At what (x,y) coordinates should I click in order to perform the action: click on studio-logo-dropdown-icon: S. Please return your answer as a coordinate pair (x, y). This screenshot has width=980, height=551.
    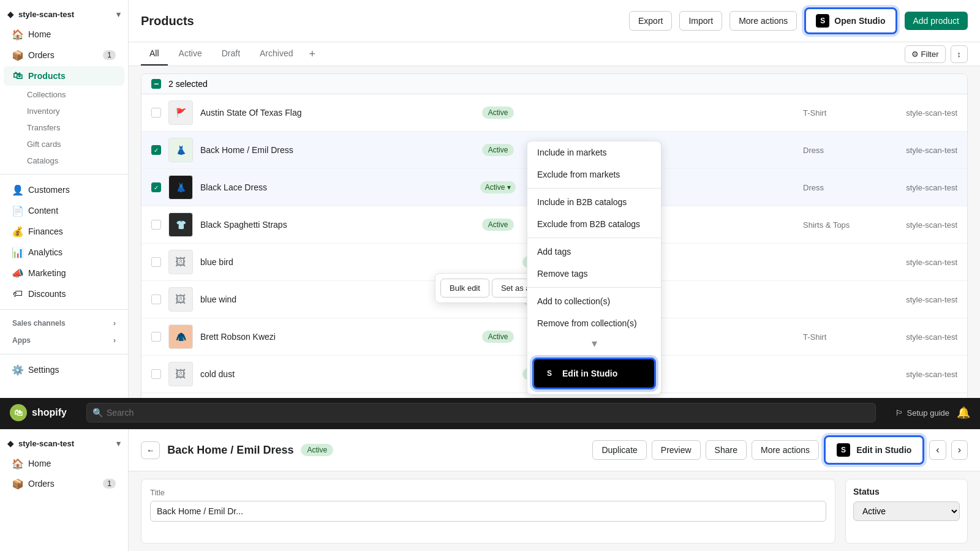
    Looking at the image, I should click on (549, 373).